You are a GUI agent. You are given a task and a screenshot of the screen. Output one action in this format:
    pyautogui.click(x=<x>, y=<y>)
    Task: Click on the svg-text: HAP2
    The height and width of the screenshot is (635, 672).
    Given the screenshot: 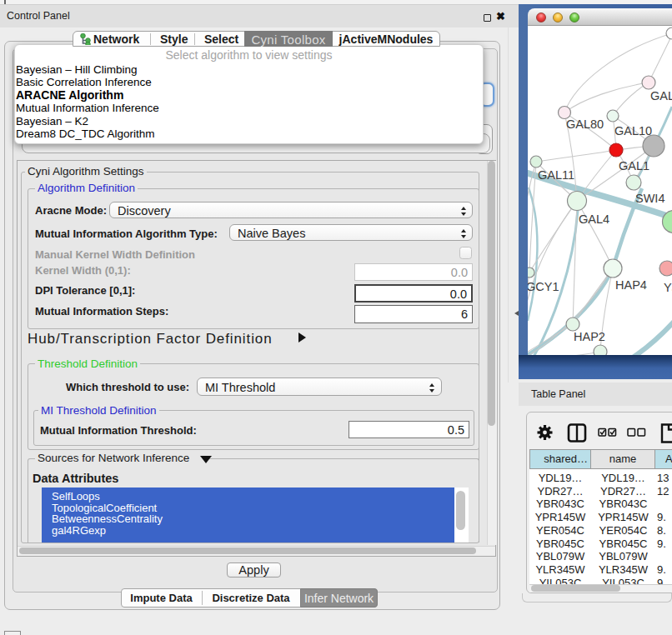 What is the action you would take?
    pyautogui.click(x=589, y=337)
    